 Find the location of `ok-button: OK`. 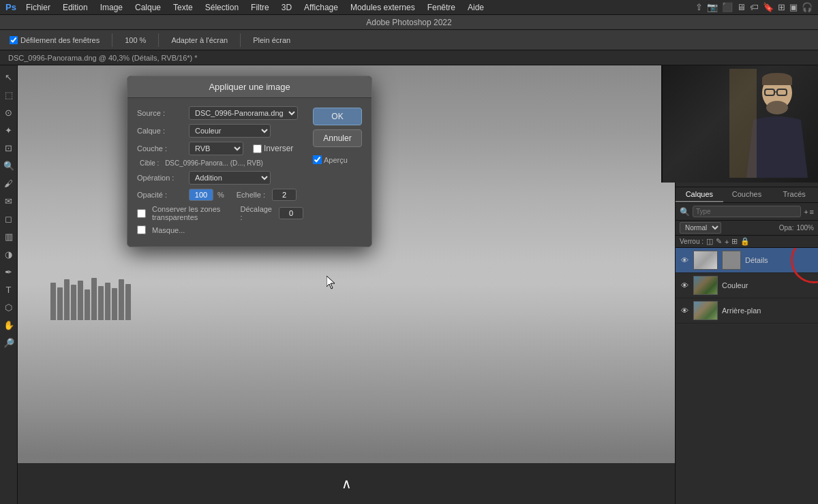

ok-button: OK is located at coordinates (337, 116).